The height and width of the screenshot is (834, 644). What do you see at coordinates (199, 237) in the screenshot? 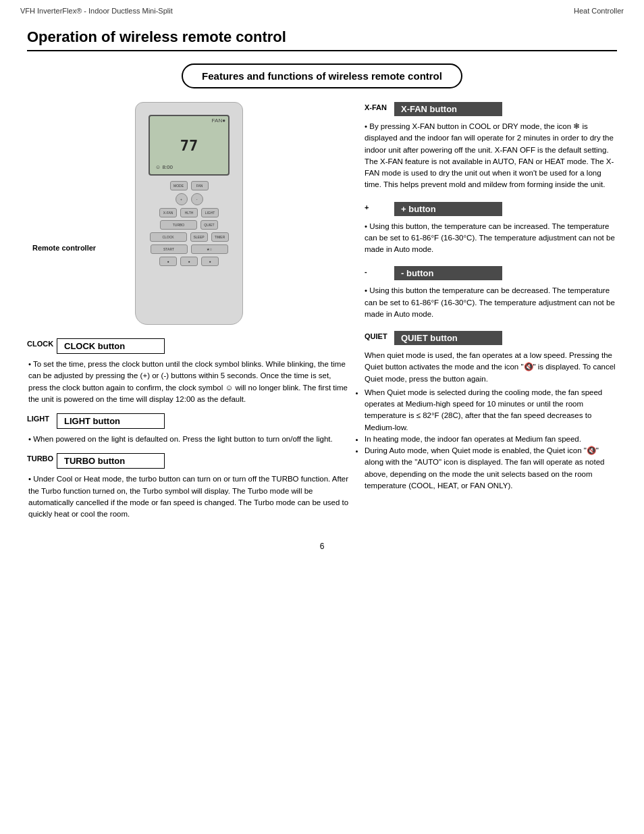
I see `remote-sleep-btn: SLEEP` at bounding box center [199, 237].